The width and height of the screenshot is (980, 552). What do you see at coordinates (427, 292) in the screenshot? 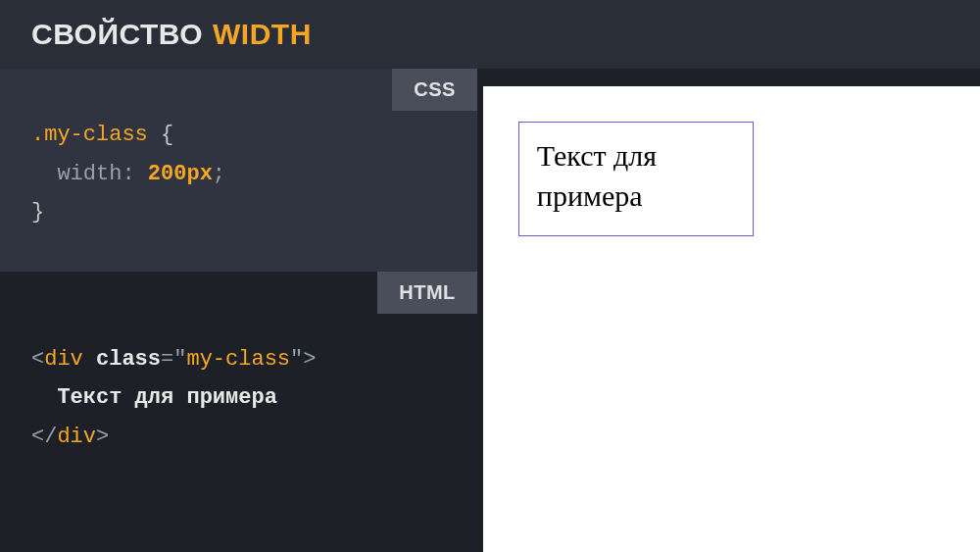
I see `html-tab-label: HTML` at bounding box center [427, 292].